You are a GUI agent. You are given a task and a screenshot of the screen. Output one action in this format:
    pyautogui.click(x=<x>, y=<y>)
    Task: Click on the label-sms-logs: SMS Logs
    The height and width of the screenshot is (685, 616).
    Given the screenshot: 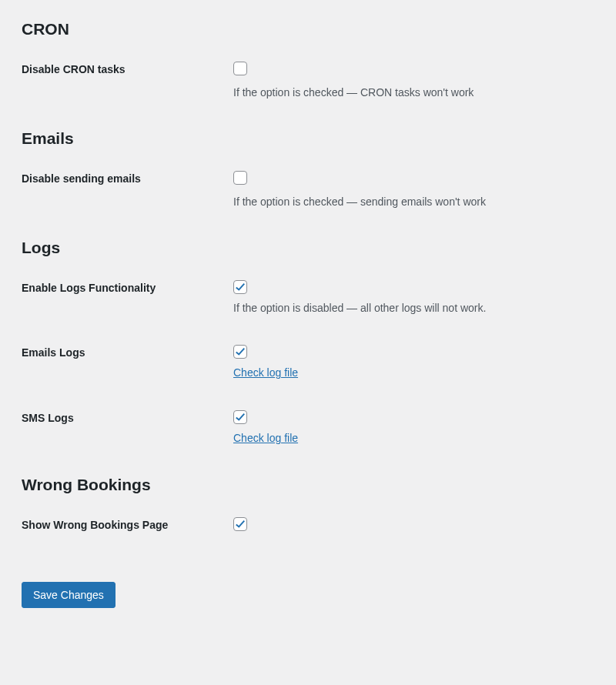 What is the action you would take?
    pyautogui.click(x=128, y=417)
    